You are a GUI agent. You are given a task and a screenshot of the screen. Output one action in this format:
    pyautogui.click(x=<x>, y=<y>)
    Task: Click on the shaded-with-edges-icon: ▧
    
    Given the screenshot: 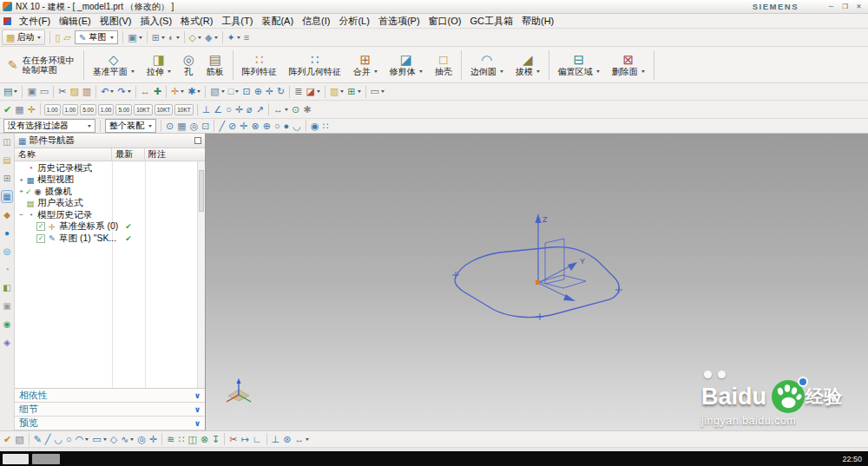 What is the action you would take?
    pyautogui.click(x=217, y=92)
    